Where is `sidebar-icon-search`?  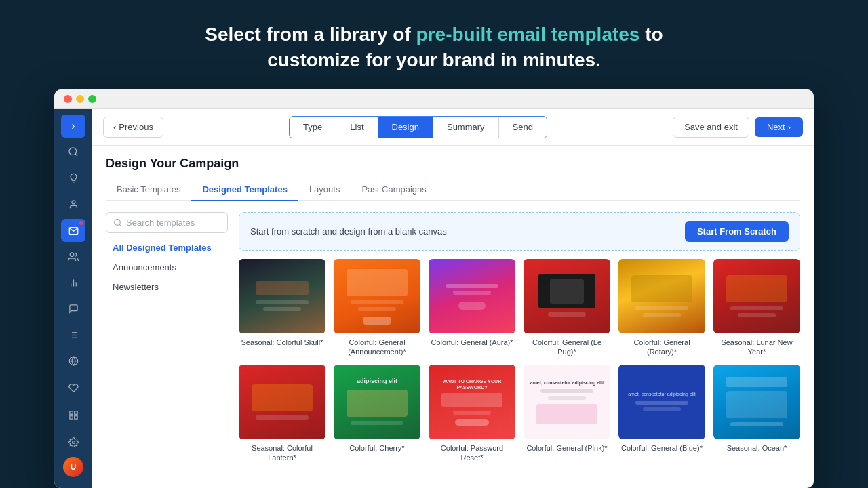 sidebar-icon-search is located at coordinates (73, 152).